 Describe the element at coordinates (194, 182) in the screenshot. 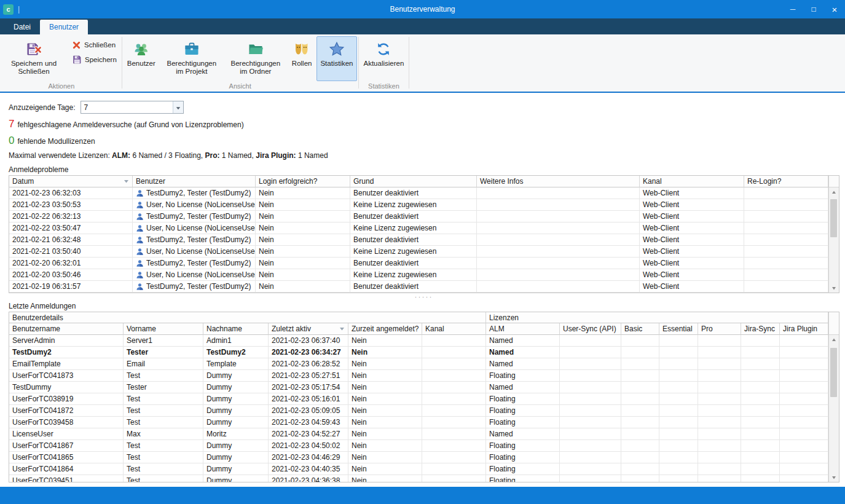

I see `column-header-benutzer: Benutzer` at that location.